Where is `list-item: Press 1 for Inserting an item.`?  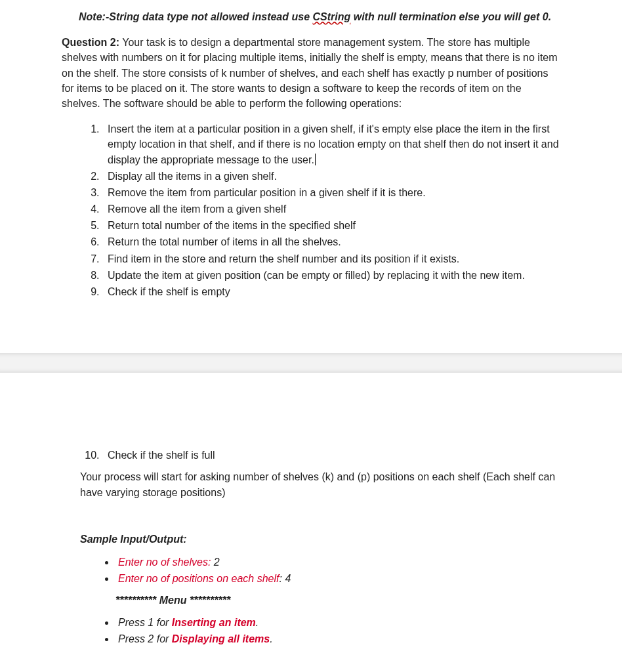 list-item: Press 1 for Inserting an item. is located at coordinates (338, 622).